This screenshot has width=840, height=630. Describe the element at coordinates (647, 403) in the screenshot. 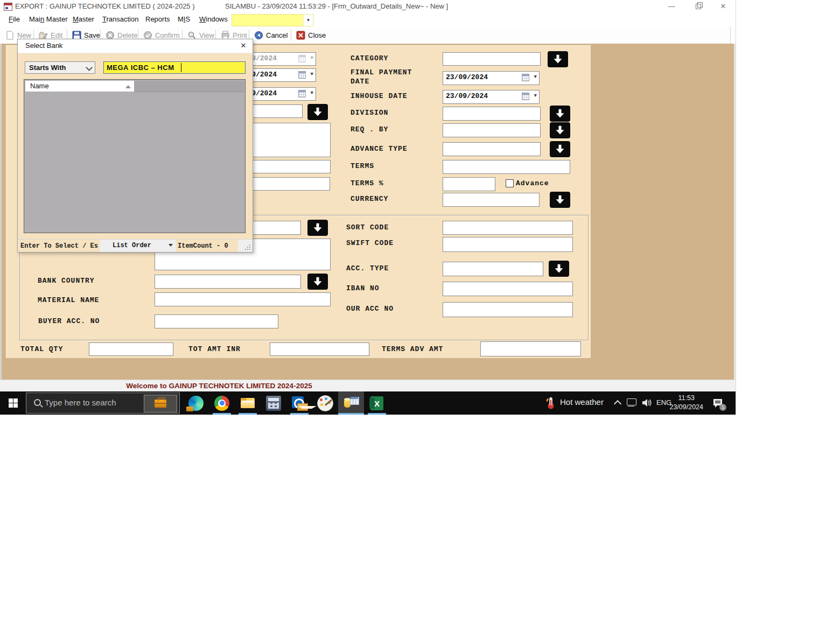

I see `volume-icon` at that location.